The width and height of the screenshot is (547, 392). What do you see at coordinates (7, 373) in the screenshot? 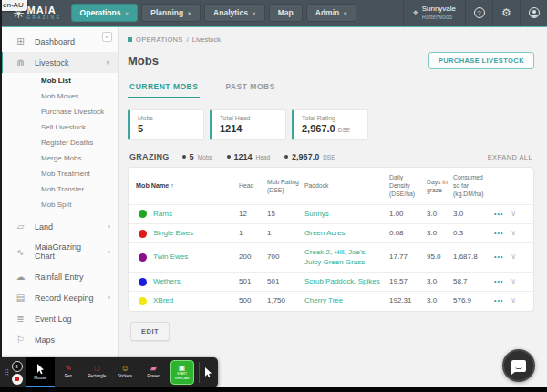
I see `drag-handle-icon: ⠿` at bounding box center [7, 373].